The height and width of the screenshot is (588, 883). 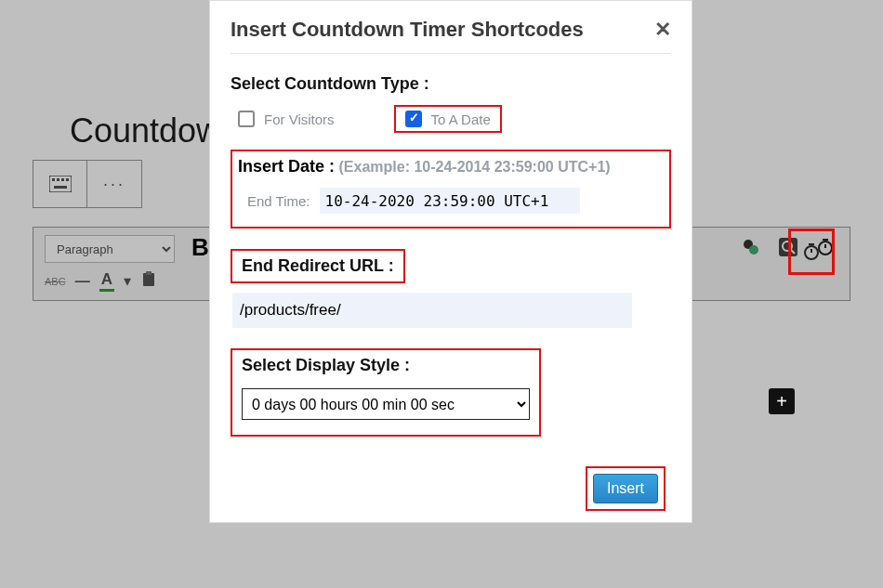 What do you see at coordinates (450, 201) in the screenshot?
I see `end-time-input` at bounding box center [450, 201].